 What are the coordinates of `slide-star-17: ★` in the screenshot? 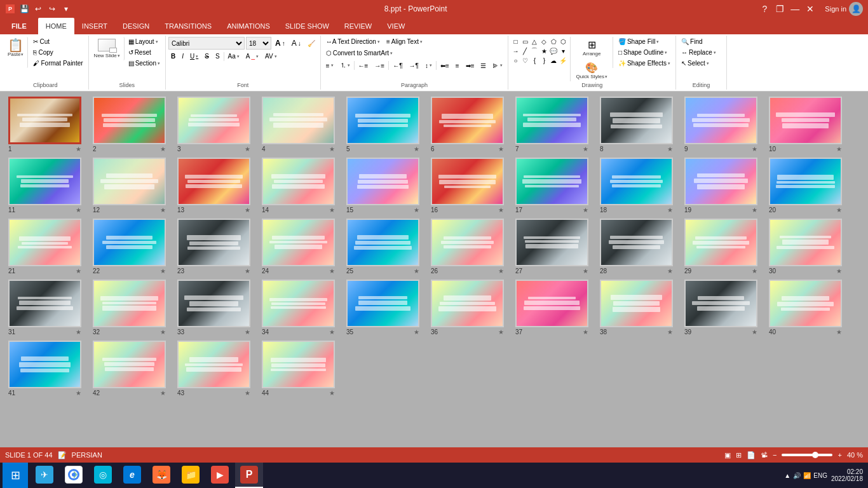 It's located at (586, 210).